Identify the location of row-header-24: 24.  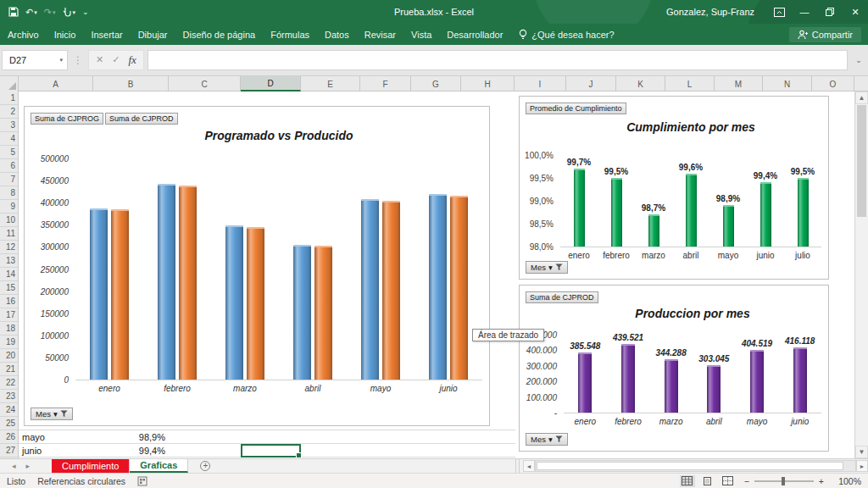
(8, 410).